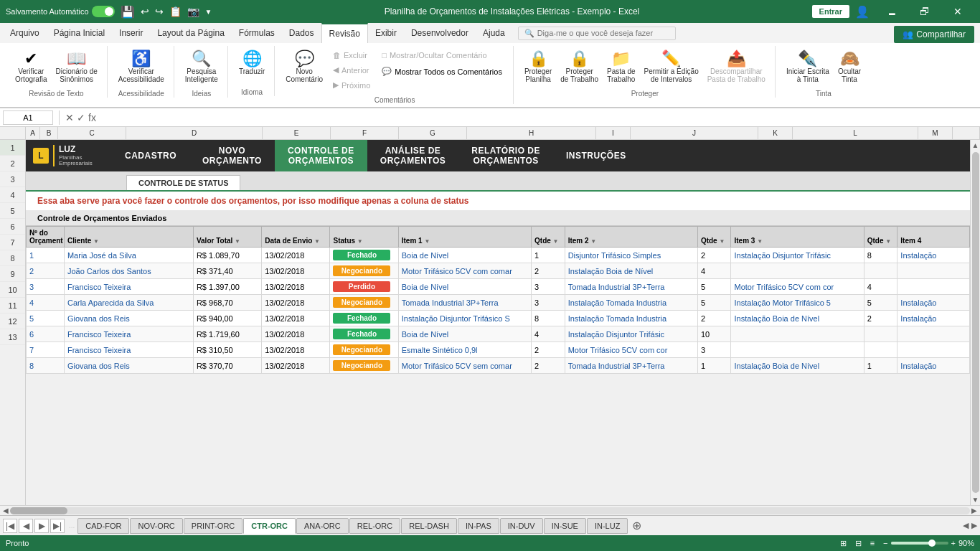  I want to click on row-num-13: 13, so click(13, 337).